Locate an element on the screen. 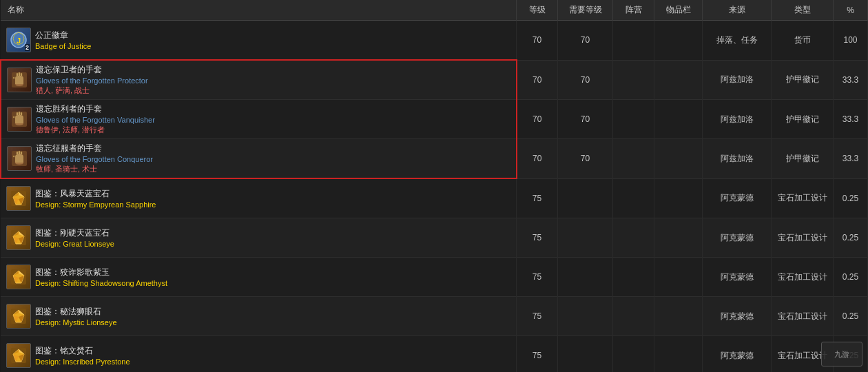 The width and height of the screenshot is (868, 372). table-header-row: 名称 等级 需要等级 阵营 物品栏 来源 类型 % is located at coordinates (434, 10).